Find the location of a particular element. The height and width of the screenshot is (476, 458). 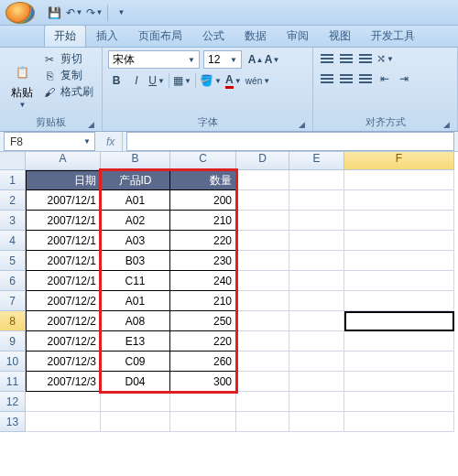

cell: D04 is located at coordinates (136, 382).